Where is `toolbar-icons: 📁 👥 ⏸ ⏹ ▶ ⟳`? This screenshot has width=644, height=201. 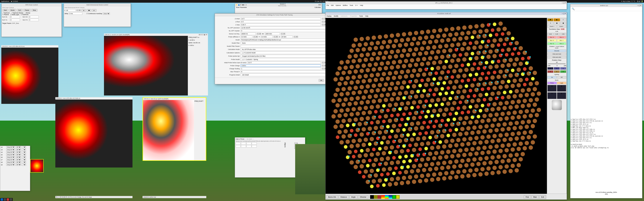 toolbar-icons: 📁 👥 ⏸ ⏹ ▶ ⟳ is located at coordinates (241, 5).